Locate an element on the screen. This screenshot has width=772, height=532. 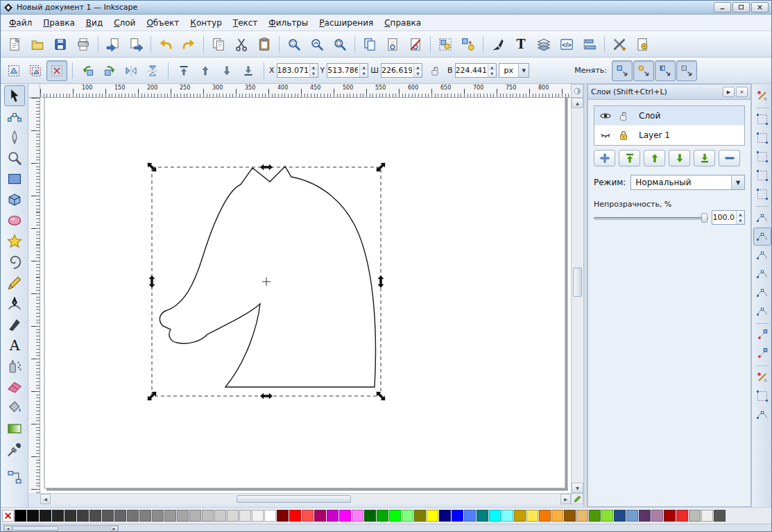
select-all-button is located at coordinates (14, 71).